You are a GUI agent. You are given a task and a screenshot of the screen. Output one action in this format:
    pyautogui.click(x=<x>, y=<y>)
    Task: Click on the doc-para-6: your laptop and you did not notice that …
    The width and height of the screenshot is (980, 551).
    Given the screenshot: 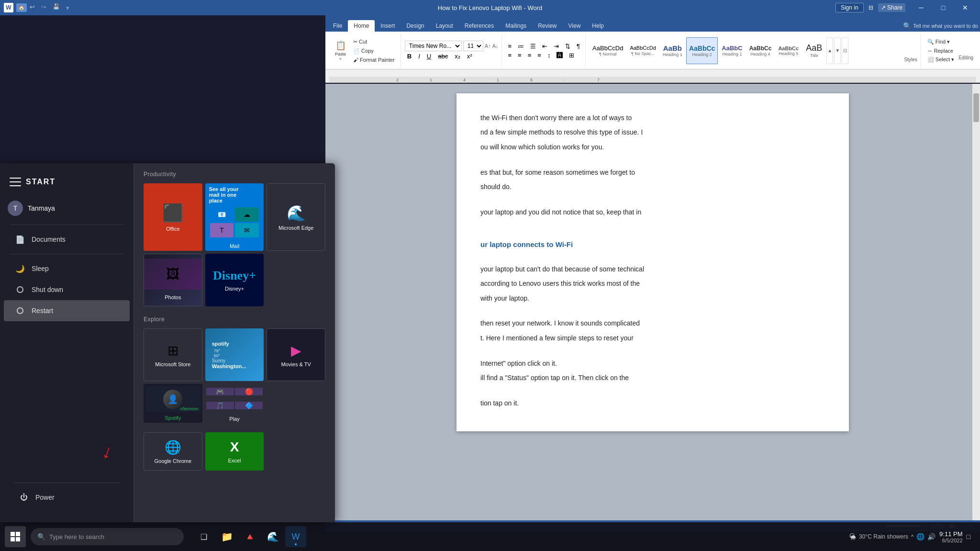 What is the action you would take?
    pyautogui.click(x=653, y=212)
    